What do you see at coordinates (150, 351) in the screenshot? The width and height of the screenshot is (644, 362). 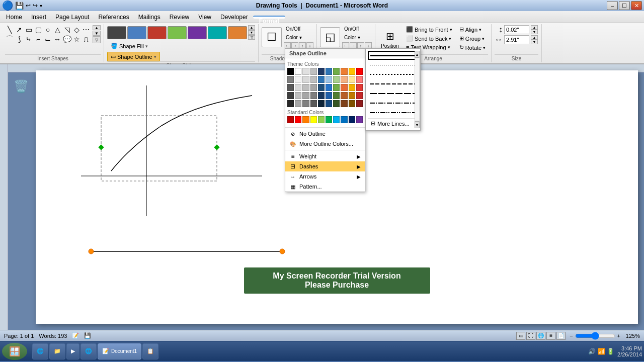 I see `taskbar-extra: 📋` at bounding box center [150, 351].